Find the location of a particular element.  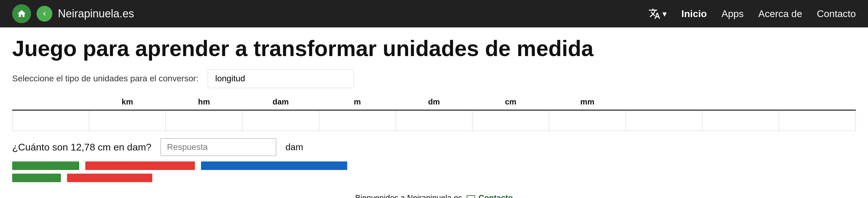

input-r1c8 is located at coordinates (664, 121).